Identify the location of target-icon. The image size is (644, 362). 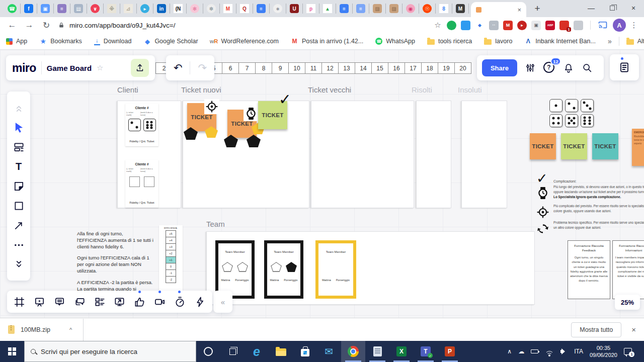
(212, 107).